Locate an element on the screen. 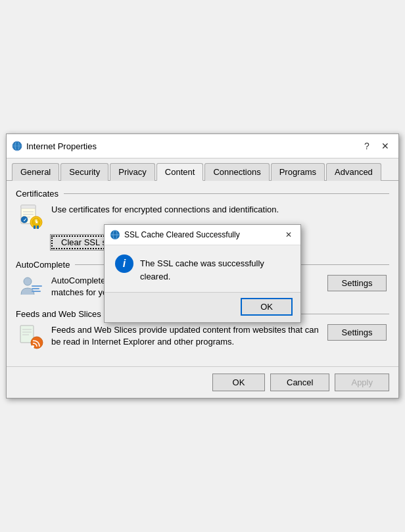 This screenshot has width=405, height=532. dialog-close-button: ✕ is located at coordinates (289, 235).